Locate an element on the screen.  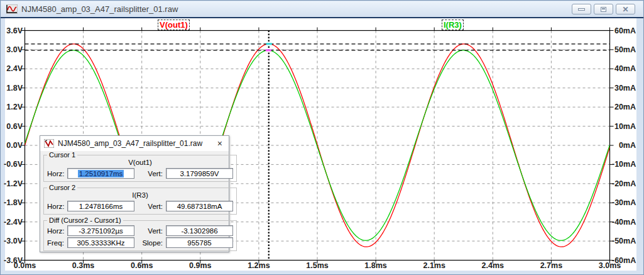
cursor2-group-label: Cursor 2 is located at coordinates (62, 188).